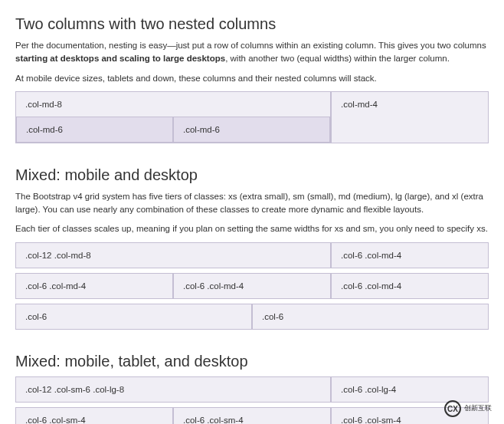 Image resolution: width=504 pixels, height=424 pixels. What do you see at coordinates (252, 362) in the screenshot?
I see `section-heading: Mixed: mobile, tablet, and desktop` at bounding box center [252, 362].